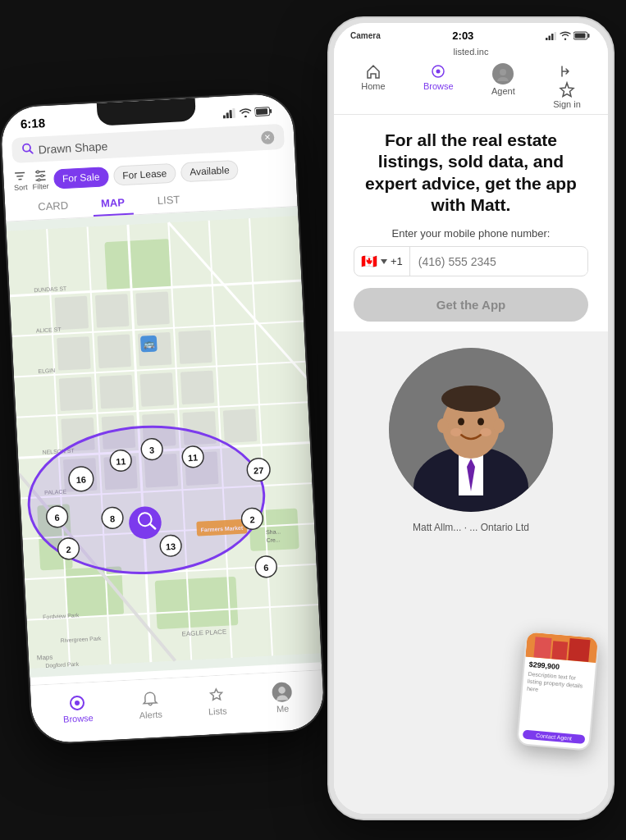  What do you see at coordinates (151, 714) in the screenshot?
I see `alerts-label: Alerts` at bounding box center [151, 714].